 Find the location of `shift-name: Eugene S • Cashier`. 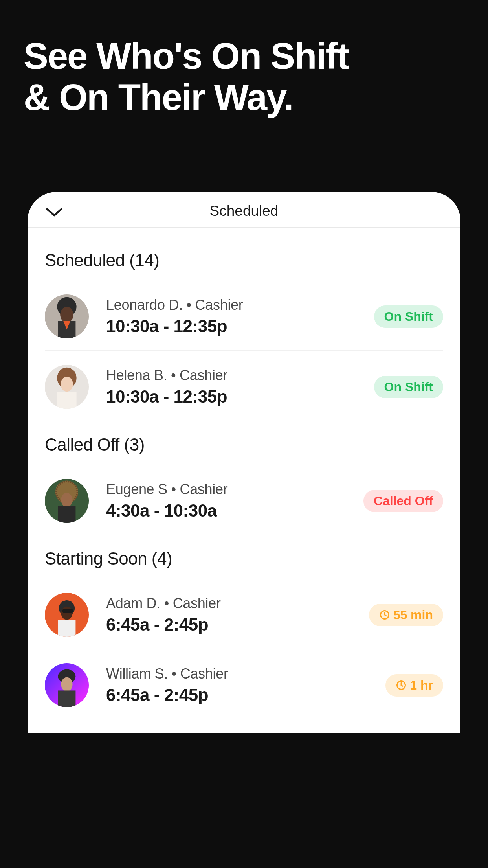

shift-name: Eugene S • Cashier is located at coordinates (235, 489).